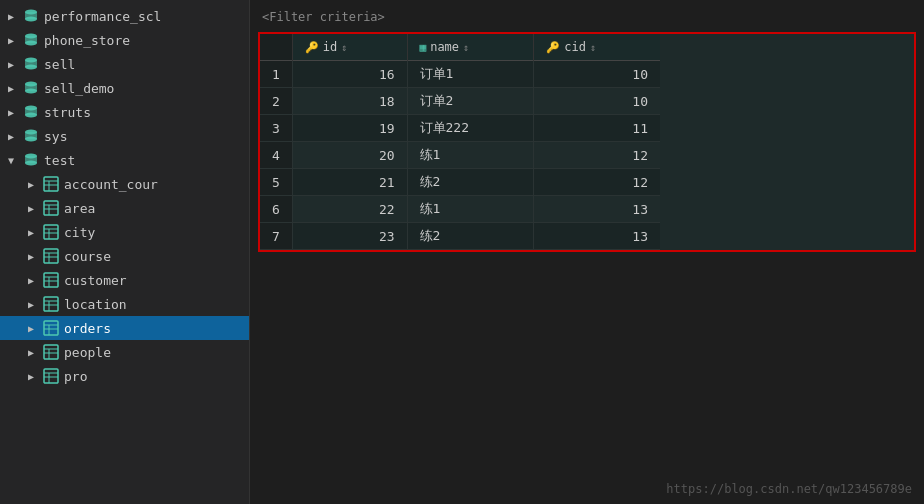 This screenshot has width=924, height=504. What do you see at coordinates (350, 128) in the screenshot?
I see `cell-id: 19` at bounding box center [350, 128].